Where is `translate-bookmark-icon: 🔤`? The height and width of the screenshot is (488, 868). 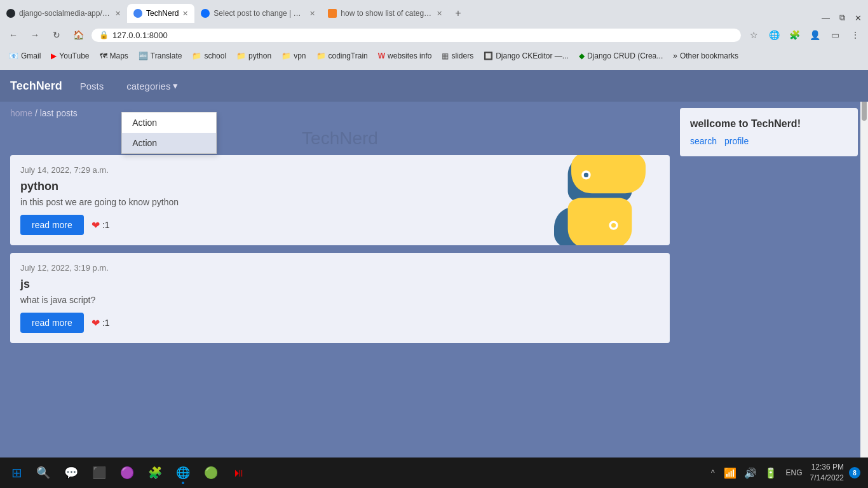 translate-bookmark-icon: 🔤 is located at coordinates (144, 56).